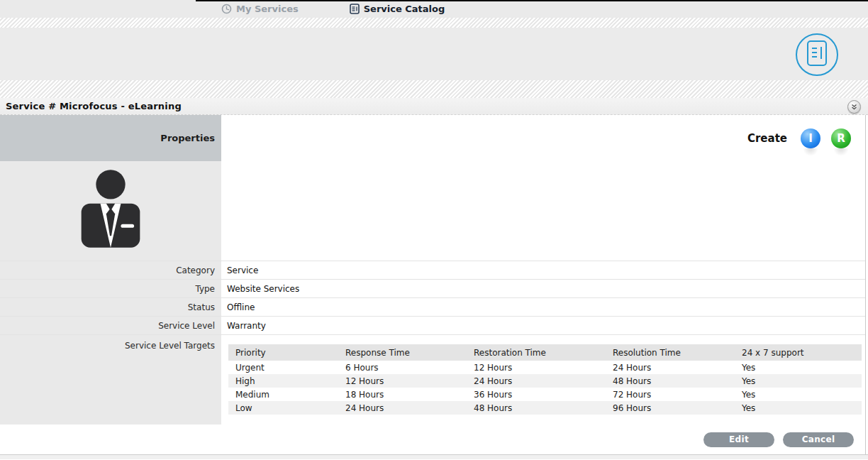 The height and width of the screenshot is (460, 868). What do you see at coordinates (811, 138) in the screenshot?
I see `create-incident-button: I` at bounding box center [811, 138].